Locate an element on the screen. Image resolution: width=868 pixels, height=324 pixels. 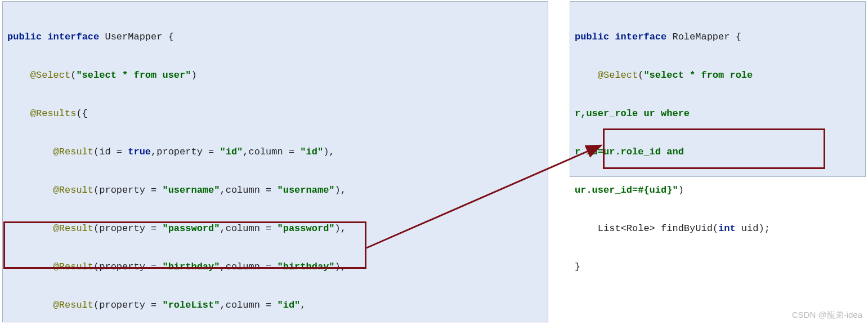
string: "select * from role is located at coordinates (701, 76).